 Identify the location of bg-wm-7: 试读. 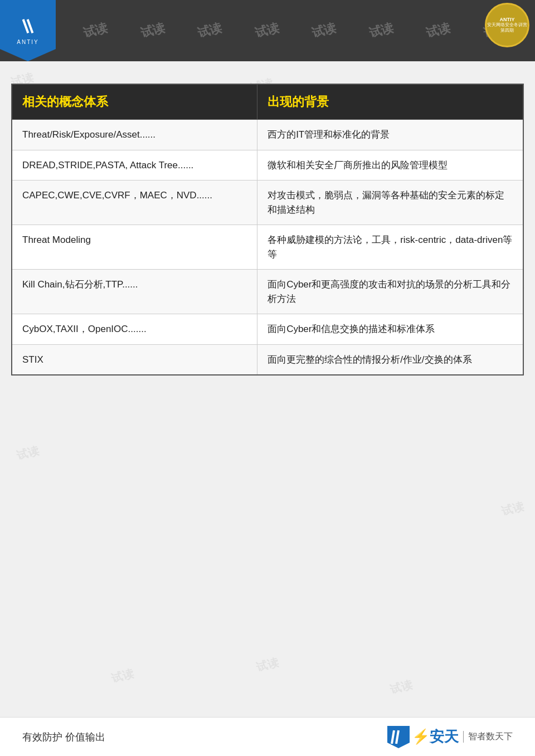
(28, 453).